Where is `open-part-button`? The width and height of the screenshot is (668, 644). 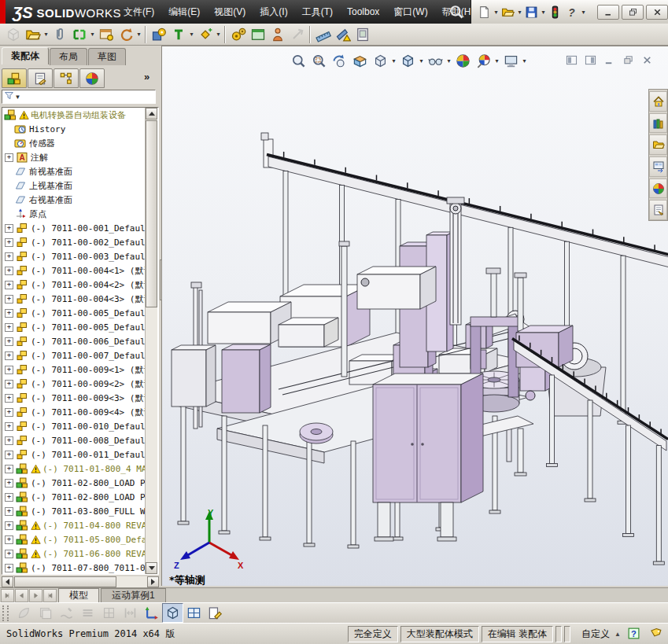
open-part-button is located at coordinates (33, 35).